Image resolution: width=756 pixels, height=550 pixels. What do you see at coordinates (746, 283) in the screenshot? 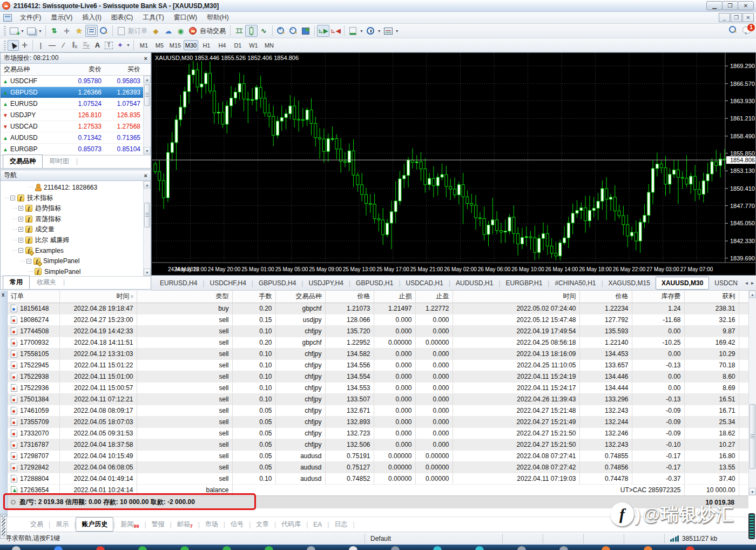
I see `tabs-scroll-left-icon: ◂` at bounding box center [746, 283].